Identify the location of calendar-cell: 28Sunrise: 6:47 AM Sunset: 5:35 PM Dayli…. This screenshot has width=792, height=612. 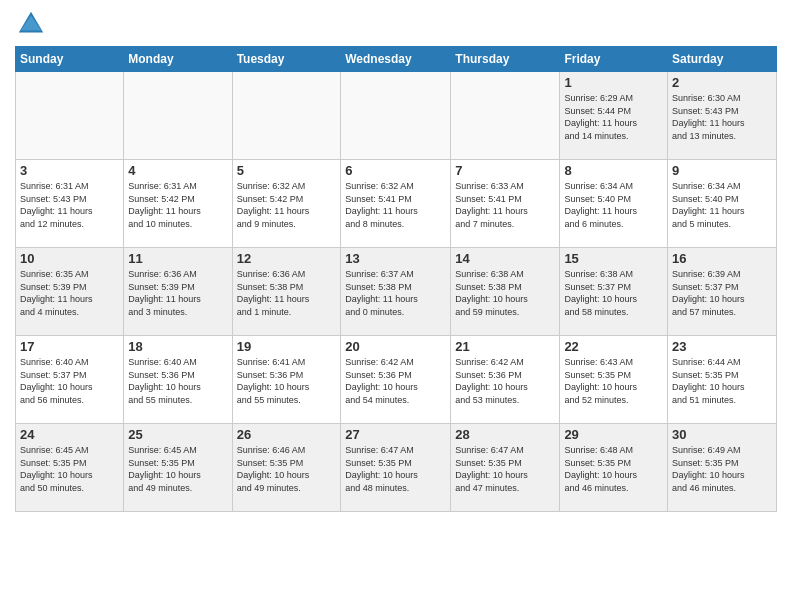
(506, 468).